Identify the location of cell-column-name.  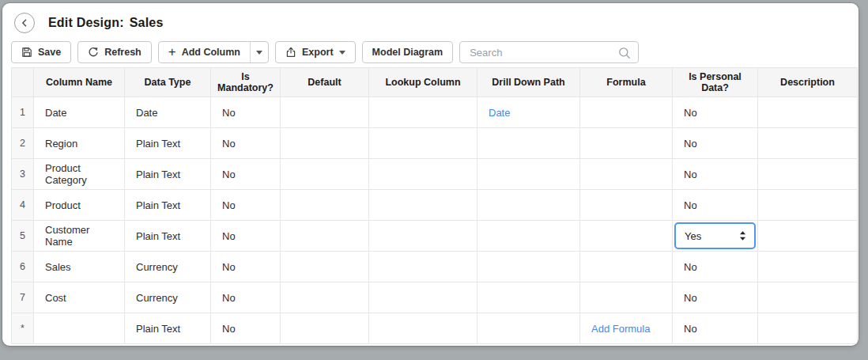
(79, 329).